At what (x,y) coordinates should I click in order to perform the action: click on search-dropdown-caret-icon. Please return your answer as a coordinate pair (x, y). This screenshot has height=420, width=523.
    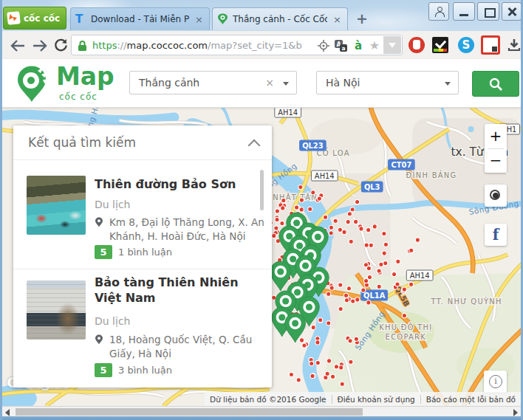
    Looking at the image, I should click on (286, 84).